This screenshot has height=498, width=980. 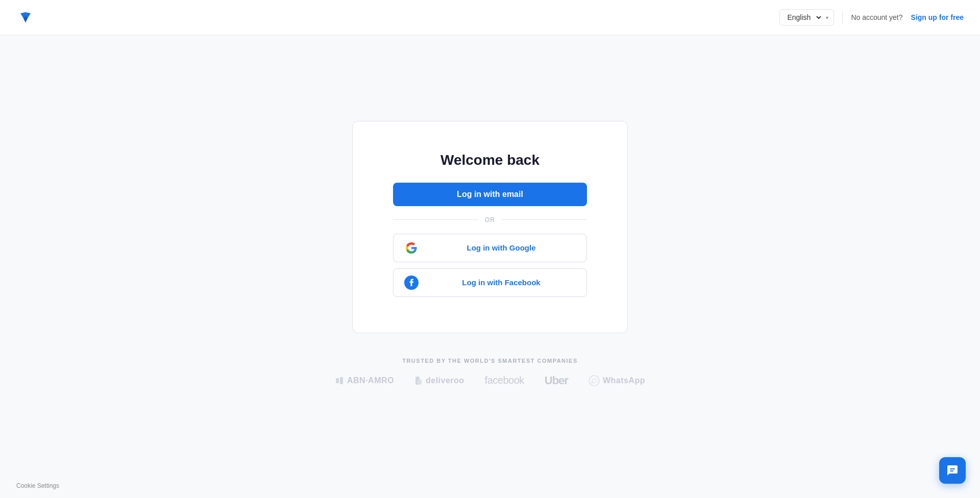 I want to click on header: English Français Deutsch Español ▾ No ac…, so click(x=490, y=17).